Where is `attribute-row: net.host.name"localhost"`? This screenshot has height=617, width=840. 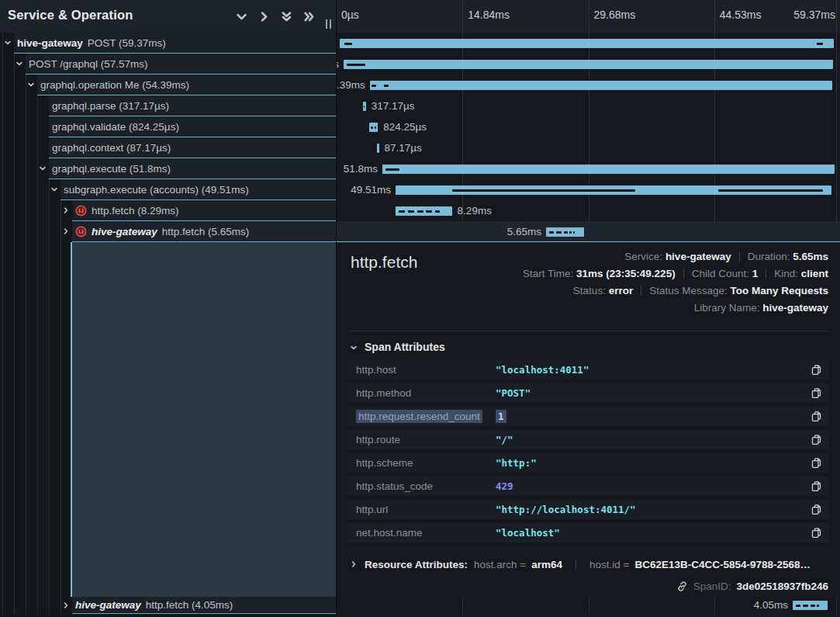 attribute-row: net.host.name"localhost" is located at coordinates (588, 532).